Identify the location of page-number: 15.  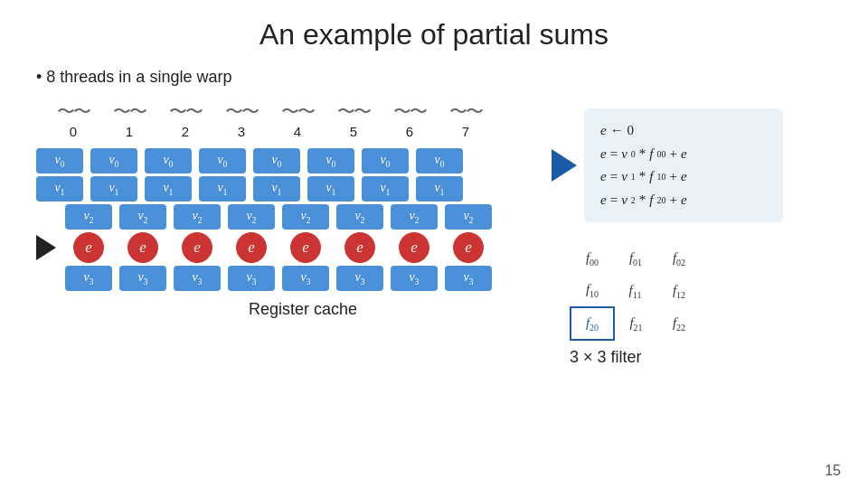
(833, 471).